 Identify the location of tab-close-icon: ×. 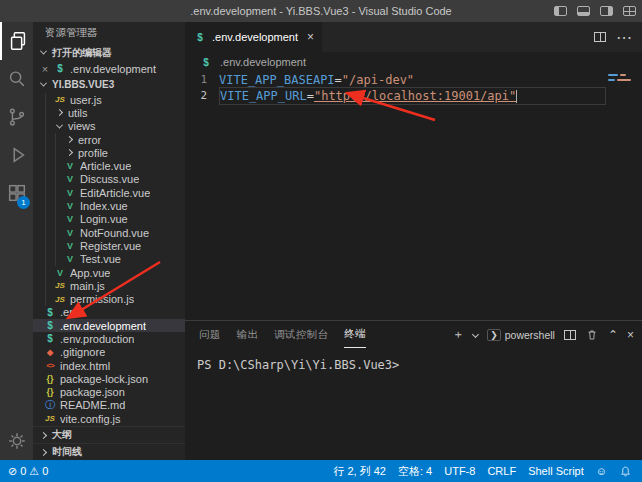
(310, 37).